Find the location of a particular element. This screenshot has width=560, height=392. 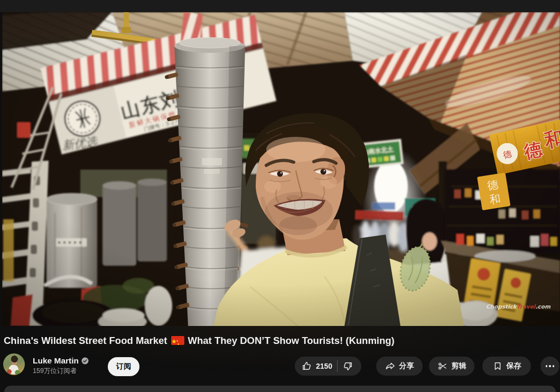

subscribe-button: 订阅 is located at coordinates (124, 367).